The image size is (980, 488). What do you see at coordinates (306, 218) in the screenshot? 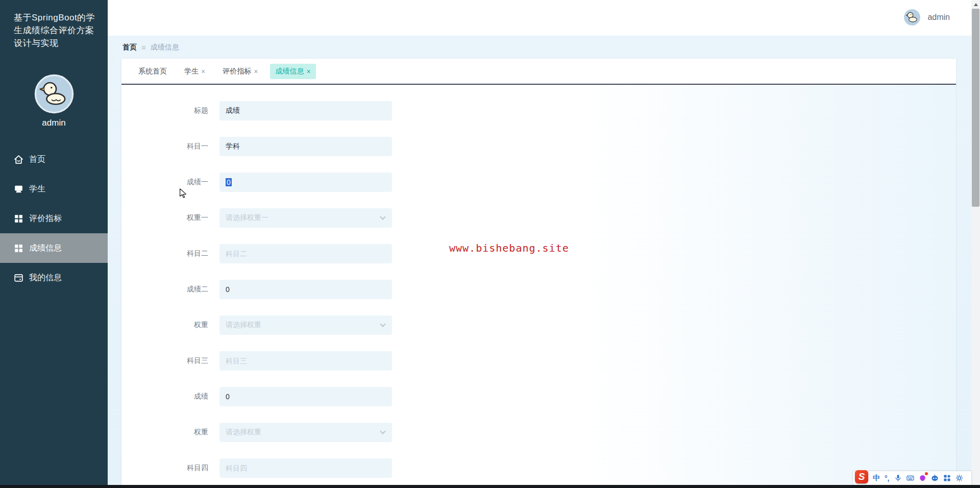
I see `weight1-select: 请选择权重一` at bounding box center [306, 218].